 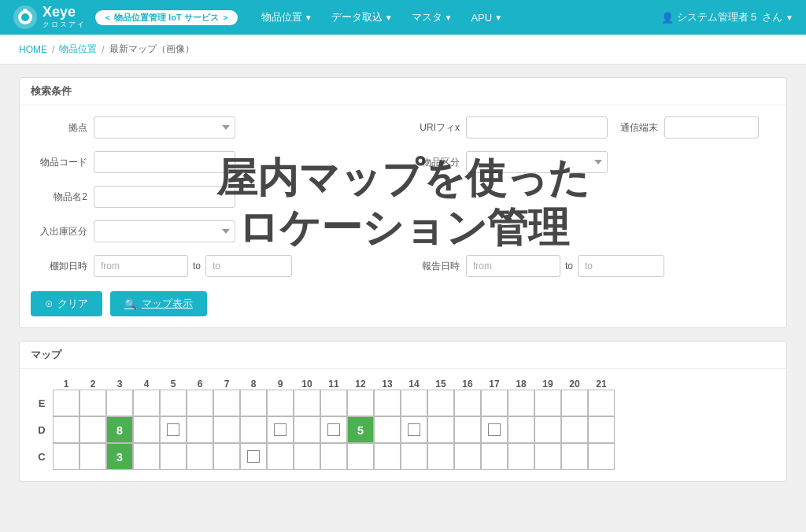 I want to click on map-cell-E20, so click(x=575, y=403).